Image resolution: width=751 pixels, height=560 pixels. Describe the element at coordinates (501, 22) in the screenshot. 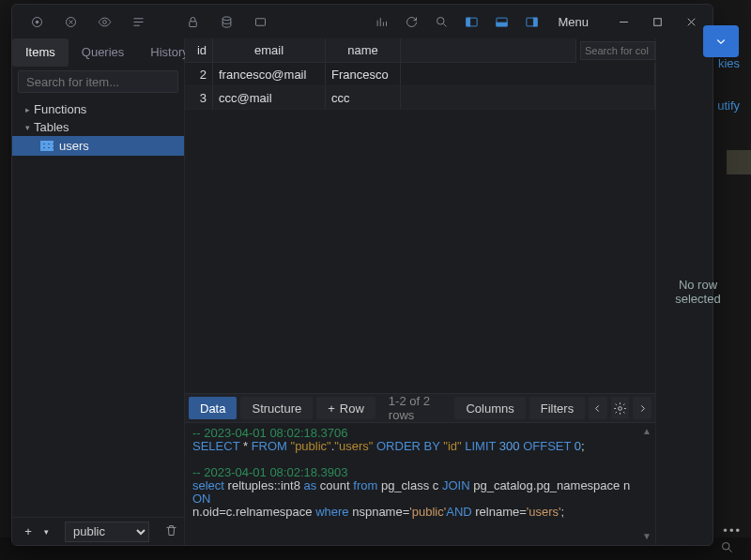

I see `layout-bottom-icon` at that location.